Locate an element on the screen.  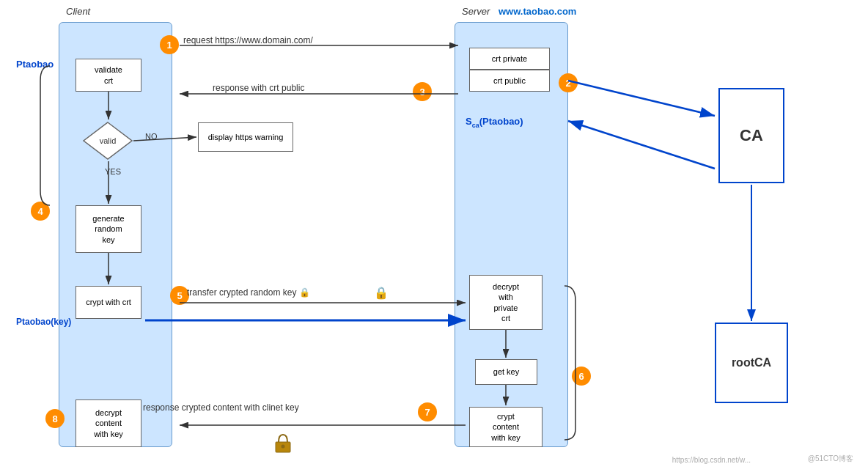
step-1-circle: 1 is located at coordinates (169, 45).